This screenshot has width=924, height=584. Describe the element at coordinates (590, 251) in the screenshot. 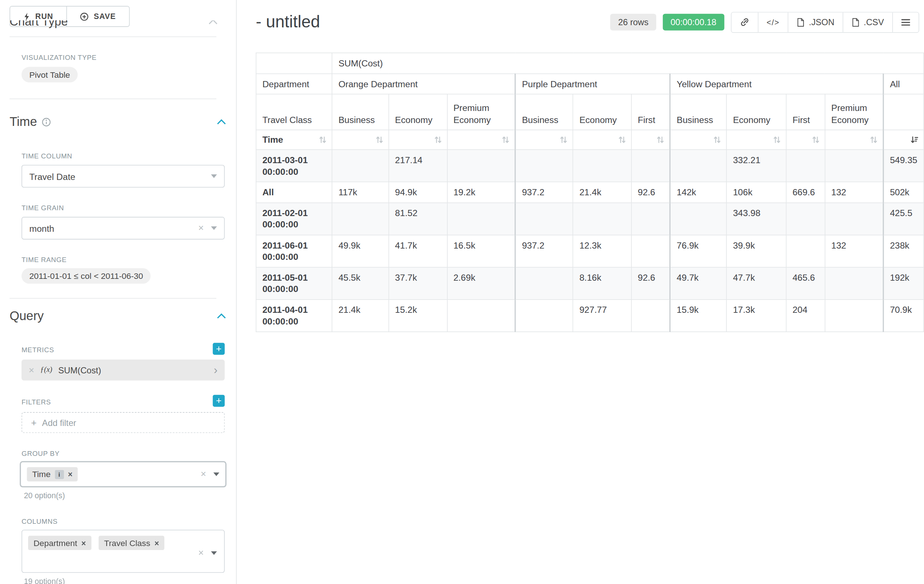

I see `table-row: 2011-06-01 00:00:0049.9k41.7k16.5k937.21…` at that location.